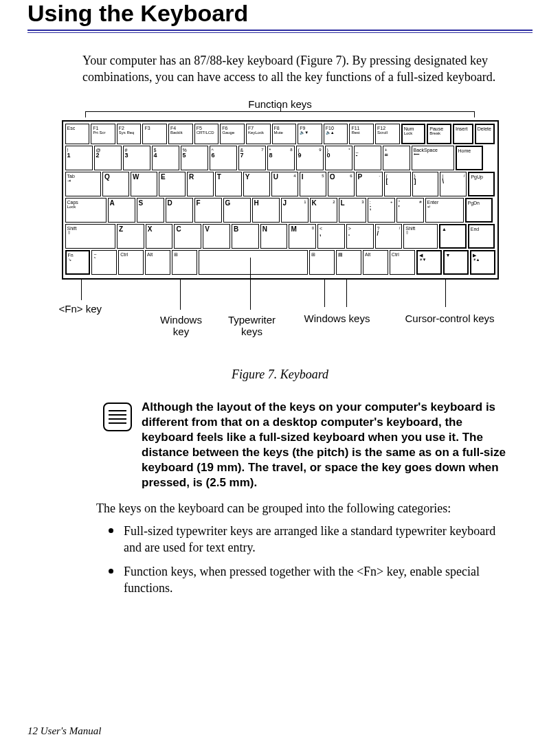 Image resolution: width=560 pixels, height=748 pixels. I want to click on key: CapsLock, so click(86, 210).